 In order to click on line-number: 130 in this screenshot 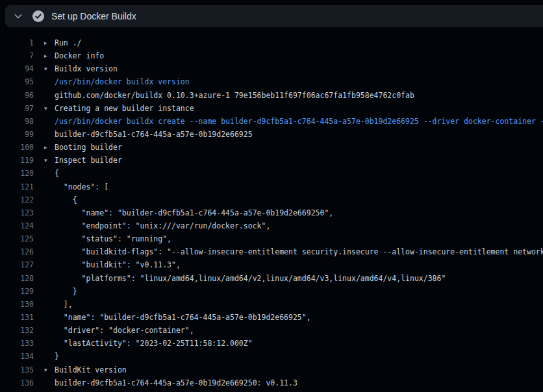, I will do `click(17, 304)`.